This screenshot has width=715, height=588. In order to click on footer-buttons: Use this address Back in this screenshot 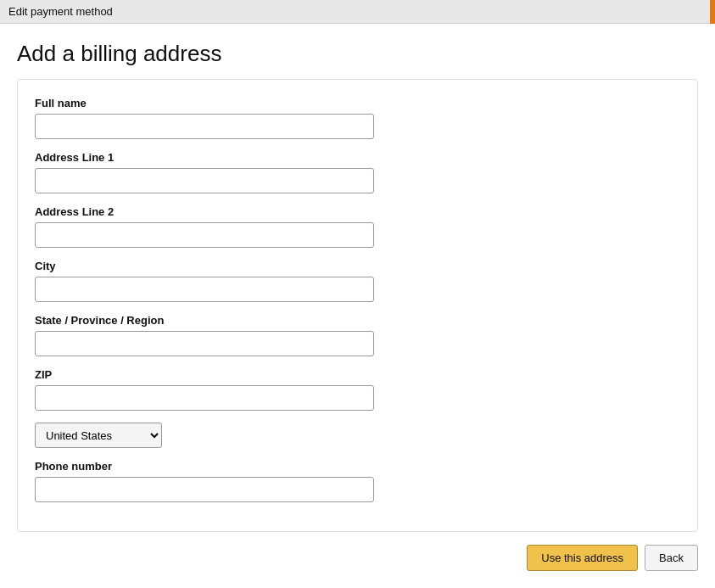, I will do `click(612, 555)`.